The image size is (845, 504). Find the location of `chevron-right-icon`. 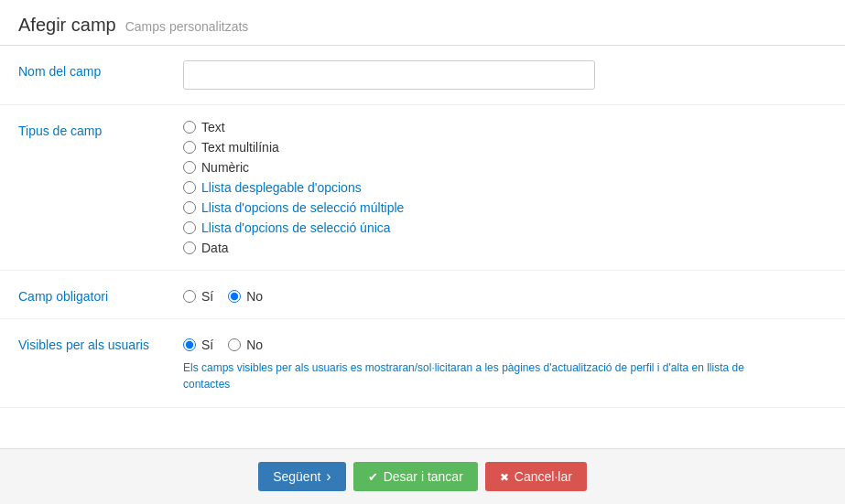

chevron-right-icon is located at coordinates (328, 477).